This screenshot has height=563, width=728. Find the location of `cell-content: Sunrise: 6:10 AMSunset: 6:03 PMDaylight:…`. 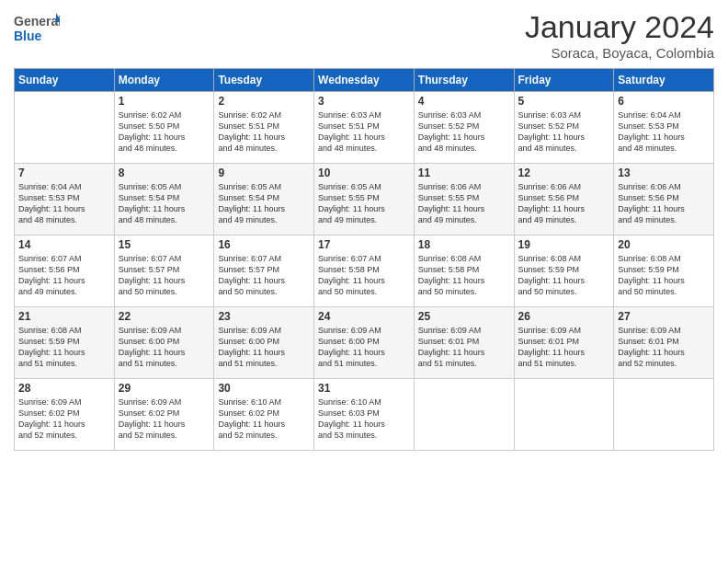

cell-content: Sunrise: 6:10 AMSunset: 6:03 PMDaylight:… is located at coordinates (364, 419).